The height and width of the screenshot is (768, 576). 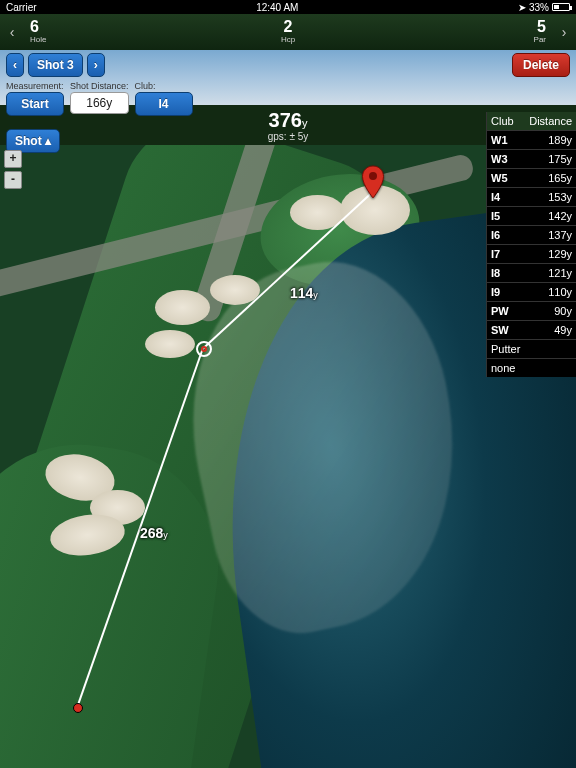 I want to click on hole-header: ‹ 6 Hole 2 Hcp 5 Par ›, so click(x=288, y=32).